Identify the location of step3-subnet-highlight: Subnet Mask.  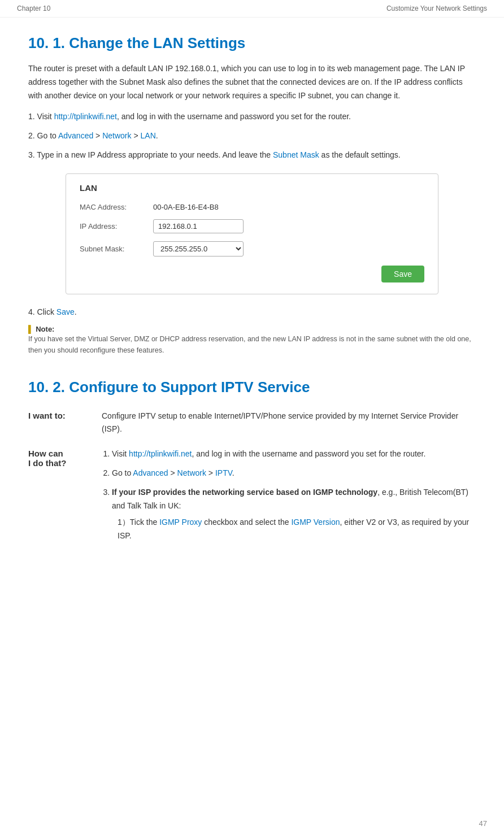
(296, 155).